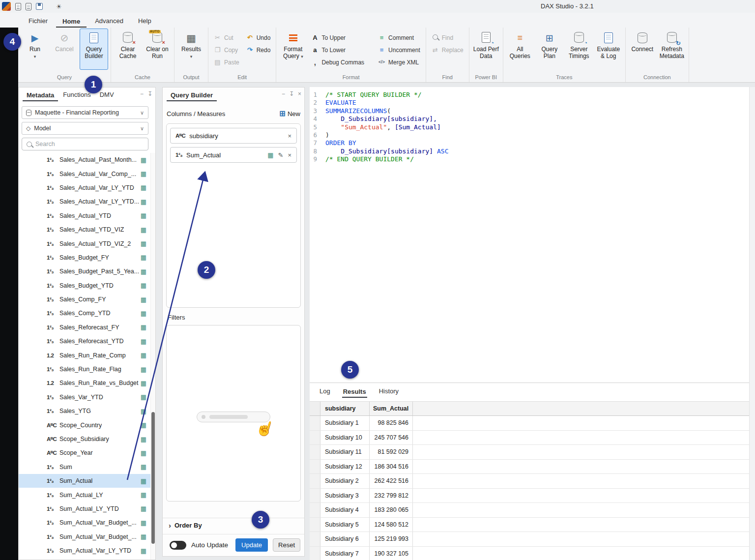 The width and height of the screenshot is (755, 560). What do you see at coordinates (109, 21) in the screenshot?
I see `menu-tab: Advanced` at bounding box center [109, 21].